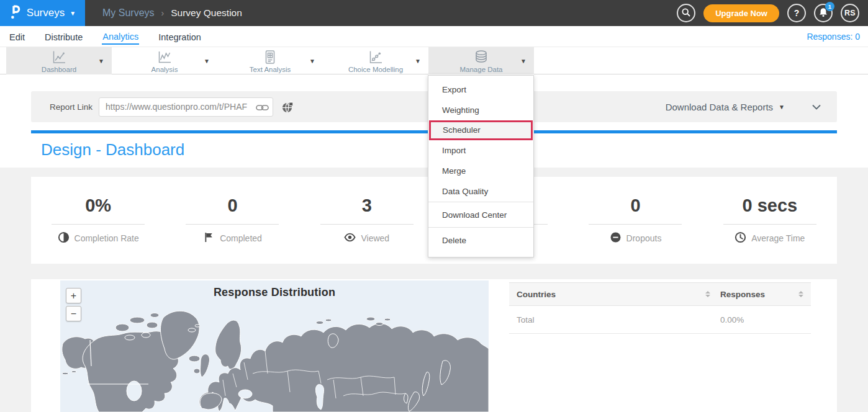  What do you see at coordinates (536, 294) in the screenshot?
I see `column-label: Countries` at bounding box center [536, 294].